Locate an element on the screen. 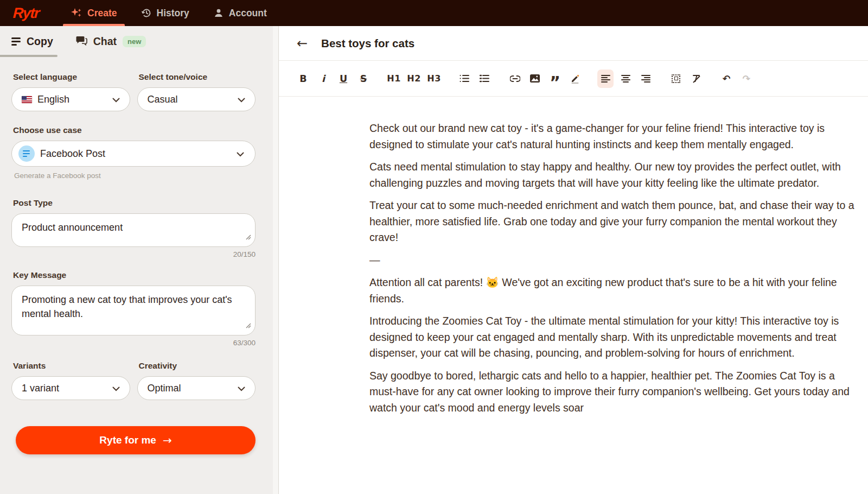  tab-label: Copy is located at coordinates (40, 41).